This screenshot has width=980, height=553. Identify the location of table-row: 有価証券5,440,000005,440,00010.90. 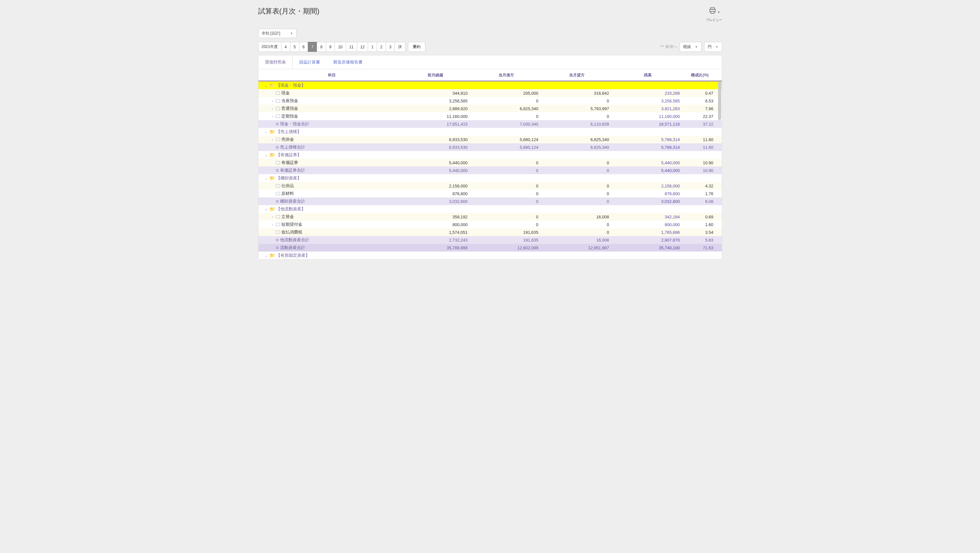
(490, 163).